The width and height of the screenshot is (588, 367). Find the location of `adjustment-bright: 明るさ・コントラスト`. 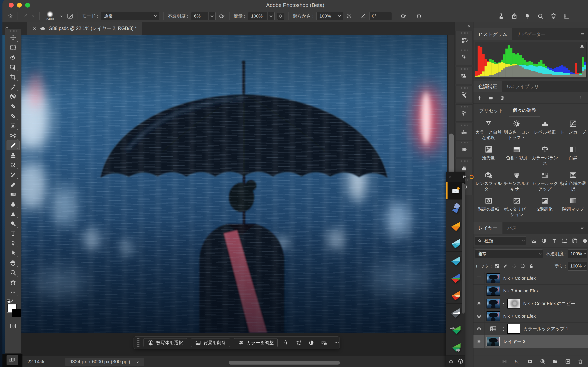

adjustment-bright: 明るさ・コントラスト is located at coordinates (517, 130).